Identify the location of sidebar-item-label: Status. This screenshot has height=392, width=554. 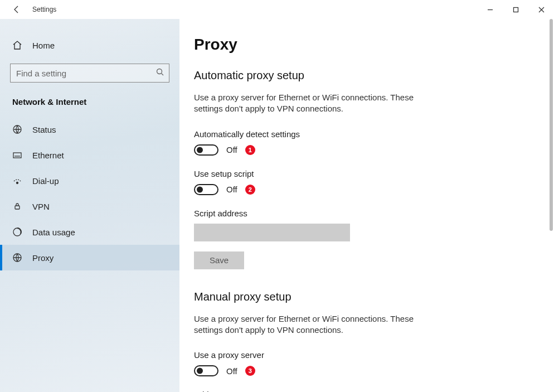
(45, 129).